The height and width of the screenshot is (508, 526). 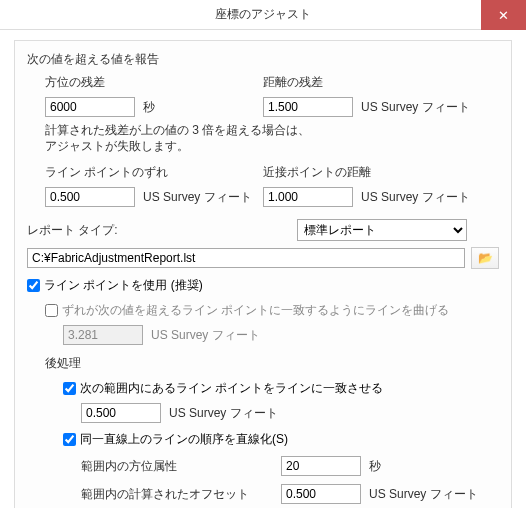 What do you see at coordinates (246, 258) in the screenshot?
I see `report-path-input` at bounding box center [246, 258].